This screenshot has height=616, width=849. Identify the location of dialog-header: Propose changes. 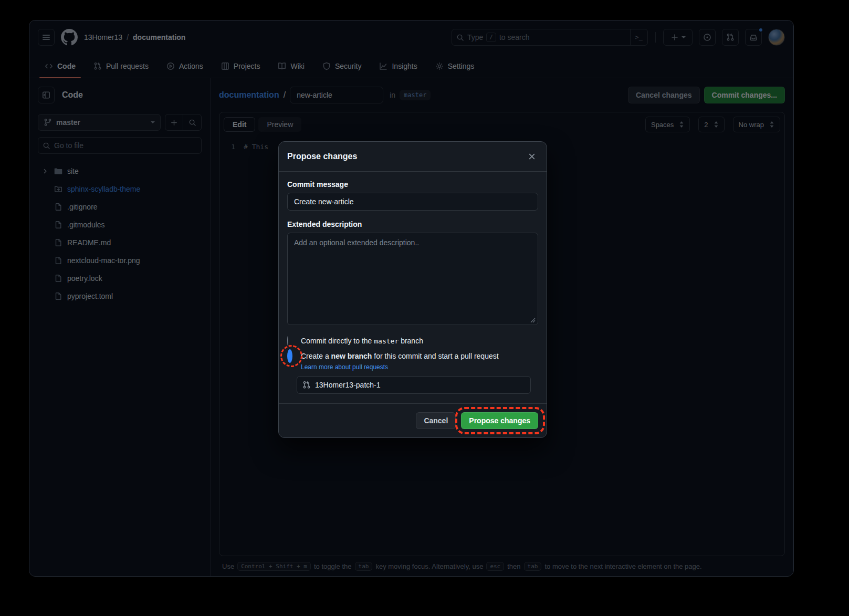
(413, 156).